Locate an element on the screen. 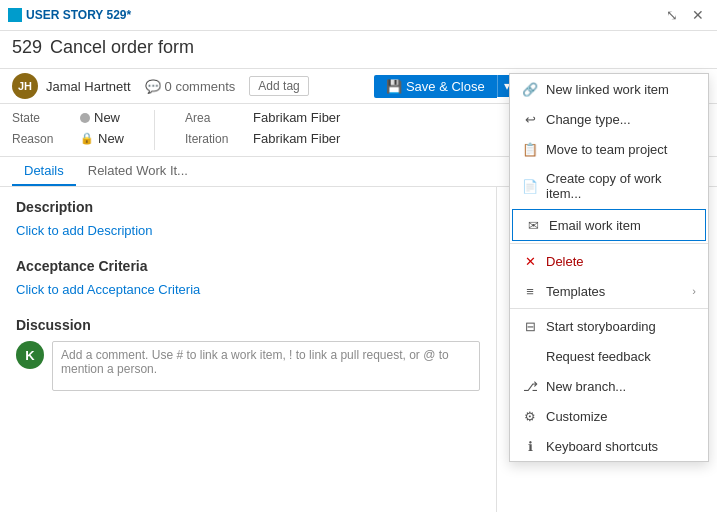 The width and height of the screenshot is (717, 525). state-value-container: New is located at coordinates (100, 118).